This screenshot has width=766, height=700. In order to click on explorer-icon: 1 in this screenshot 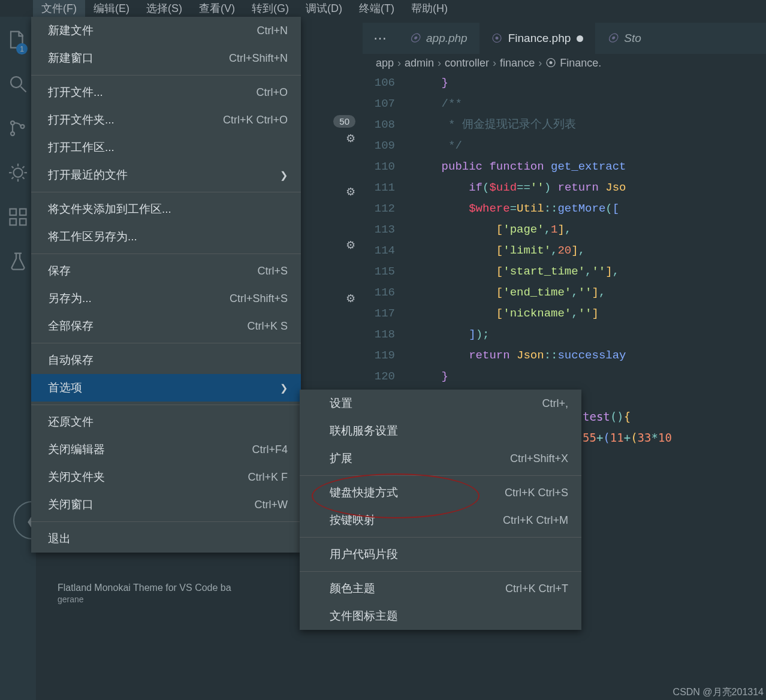, I will do `click(18, 40)`.